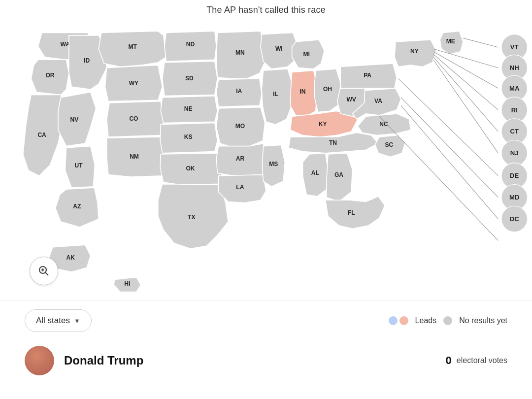 The height and width of the screenshot is (399, 532). I want to click on state-mi, so click(308, 54).